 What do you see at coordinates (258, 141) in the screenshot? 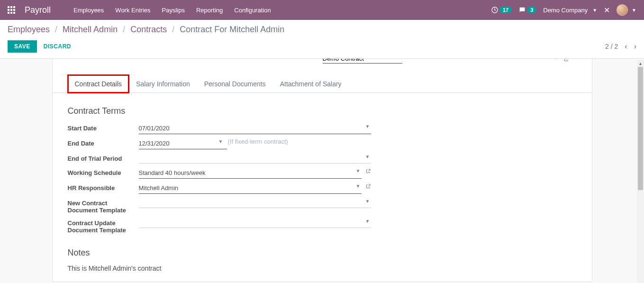
I see `hint-end-date: (If fixed-term contract)` at bounding box center [258, 141].